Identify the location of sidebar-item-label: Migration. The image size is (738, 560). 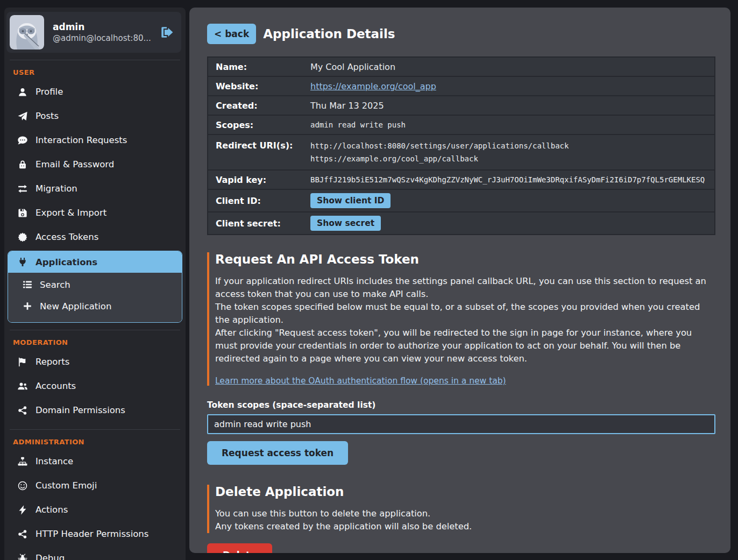
(56, 188).